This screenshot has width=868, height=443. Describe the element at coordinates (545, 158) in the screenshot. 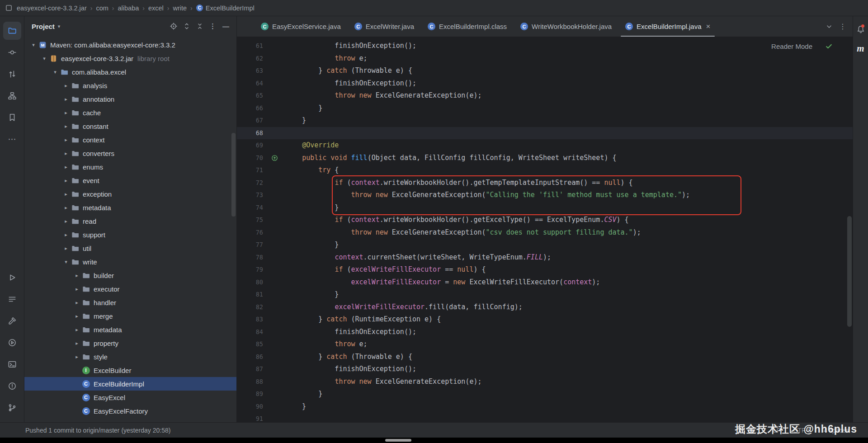

I see `code-line-70: 70 public void fill(Object data, FillCon…` at that location.